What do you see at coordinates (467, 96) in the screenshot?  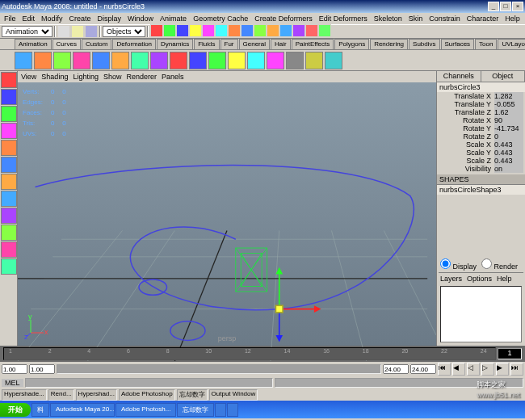 I see `attr-TranslateX: Translate X` at bounding box center [467, 96].